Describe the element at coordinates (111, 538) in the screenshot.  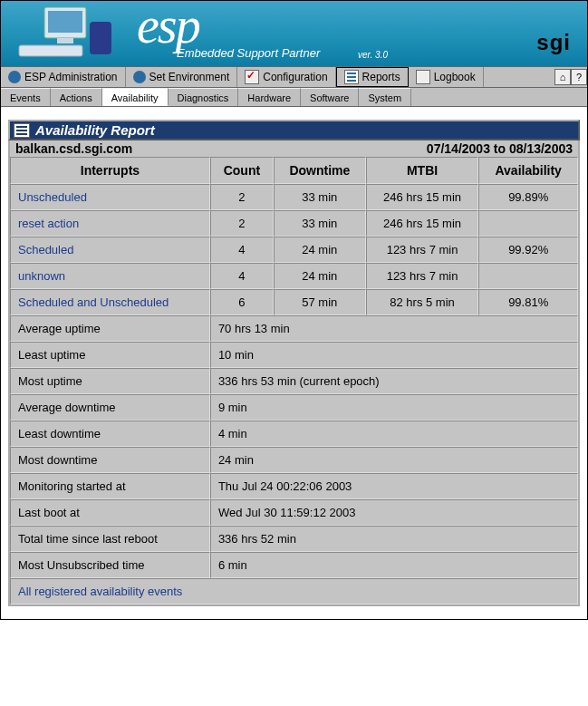
I see `summary-label: Total time since last reboot` at that location.